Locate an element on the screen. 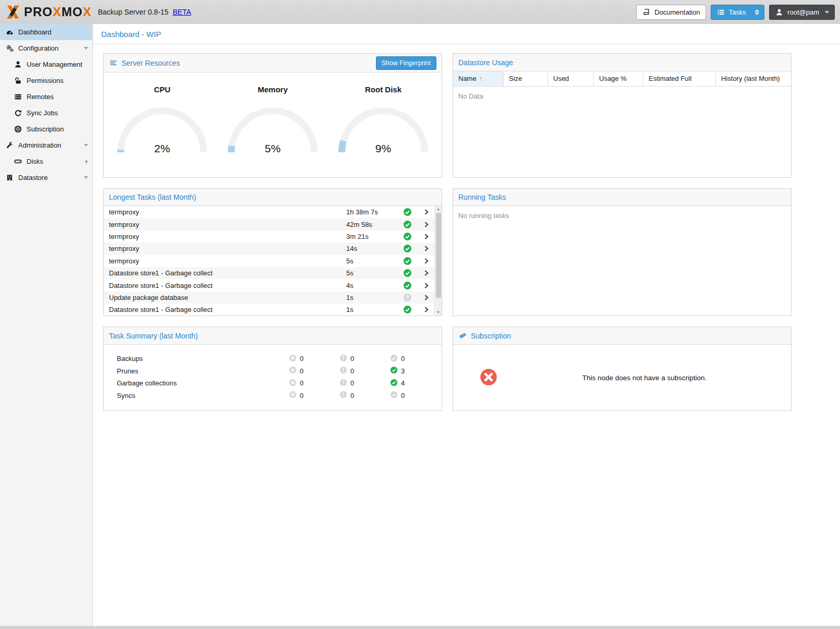 This screenshot has height=629, width=840. column-header-usage-: Usage % is located at coordinates (618, 79).